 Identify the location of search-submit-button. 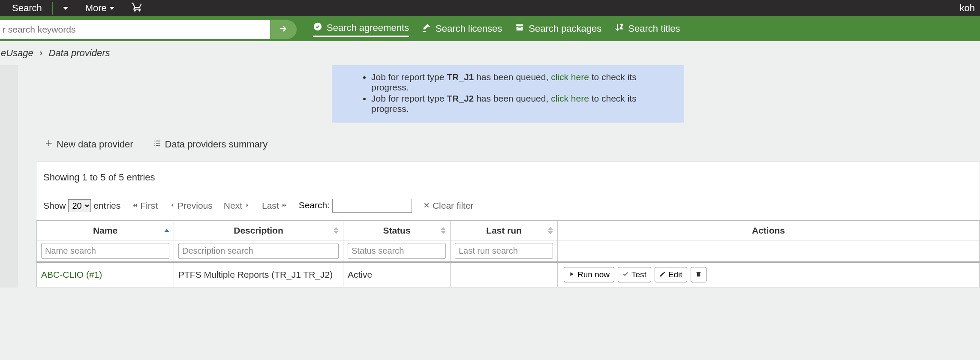
(283, 30).